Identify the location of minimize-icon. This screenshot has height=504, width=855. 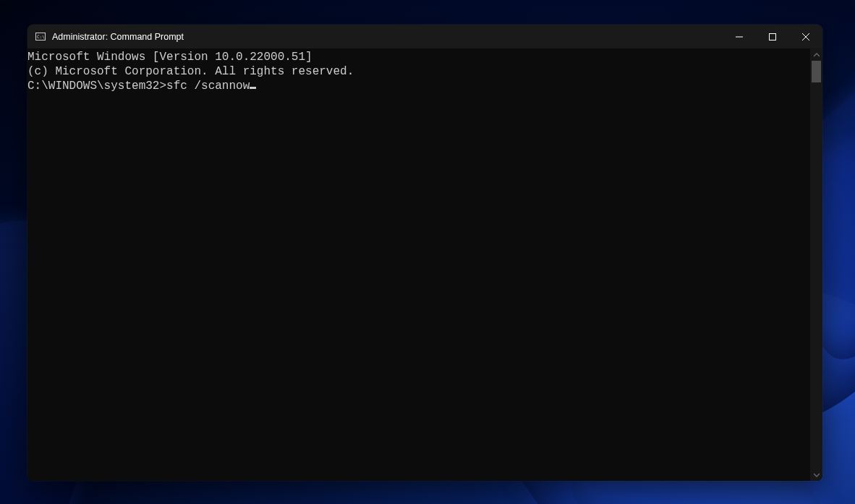
(739, 37).